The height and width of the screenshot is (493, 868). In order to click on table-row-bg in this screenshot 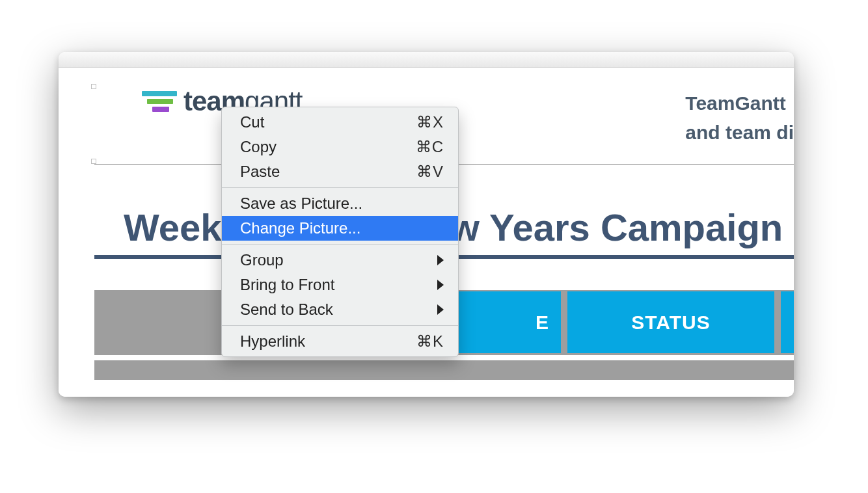, I will do `click(444, 370)`.